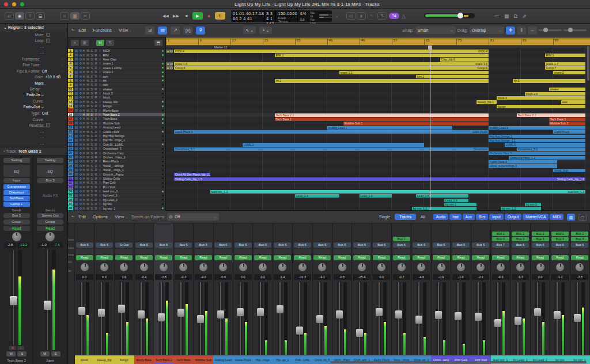 This screenshot has width=590, height=364. I want to click on snap-select: Smart⌵, so click(436, 30).